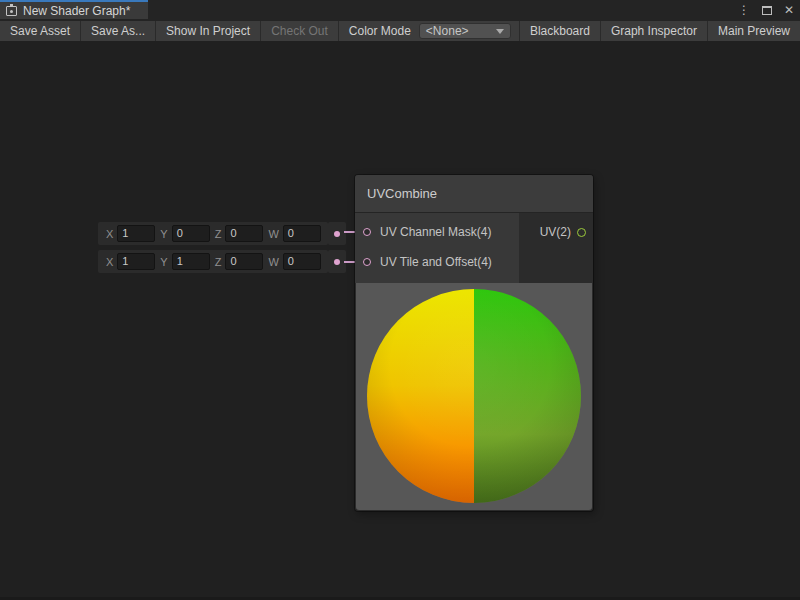  I want to click on titlebar: New Shader Graph* ⋮ ✕, so click(400, 10).